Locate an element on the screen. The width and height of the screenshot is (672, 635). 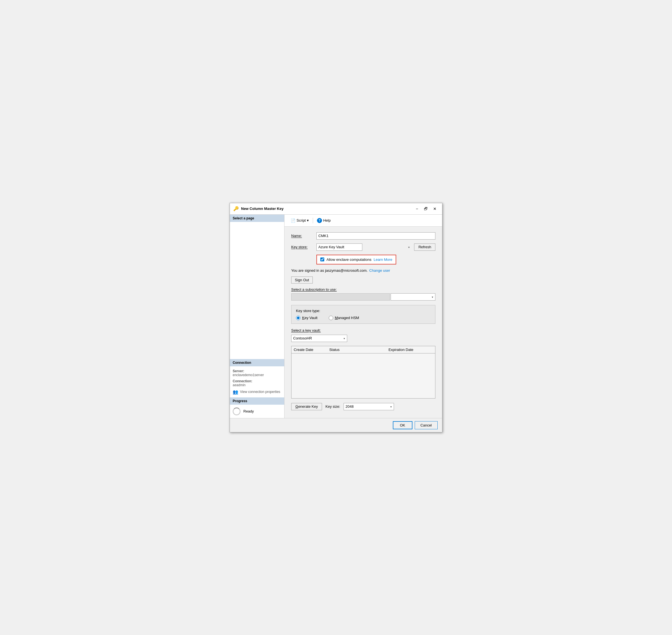
radio-key-vault-option: Key Vault is located at coordinates (307, 318).